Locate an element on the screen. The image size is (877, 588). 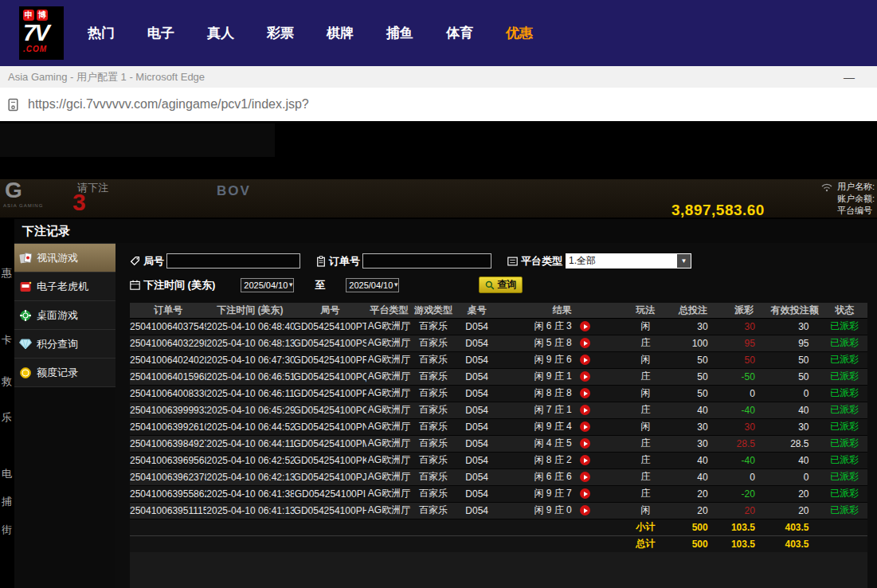
address-bar: https://gci.7vvvvvv.com/agingame/pcv1/in… is located at coordinates (438, 104).